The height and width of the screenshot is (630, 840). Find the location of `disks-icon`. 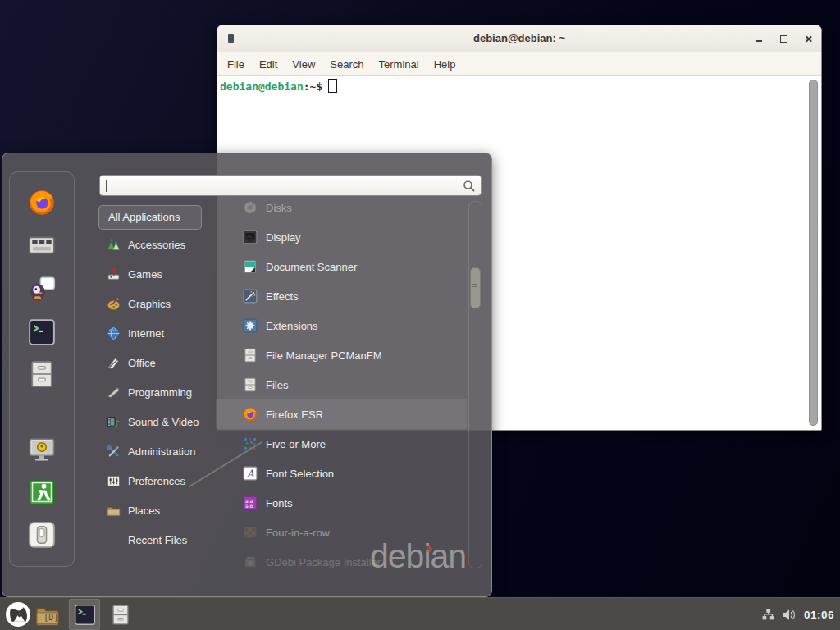

disks-icon is located at coordinates (250, 208).